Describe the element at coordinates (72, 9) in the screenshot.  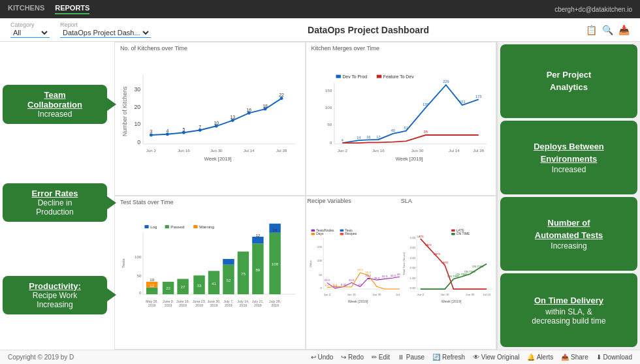
I see `nav-reports: REPORTS` at that location.